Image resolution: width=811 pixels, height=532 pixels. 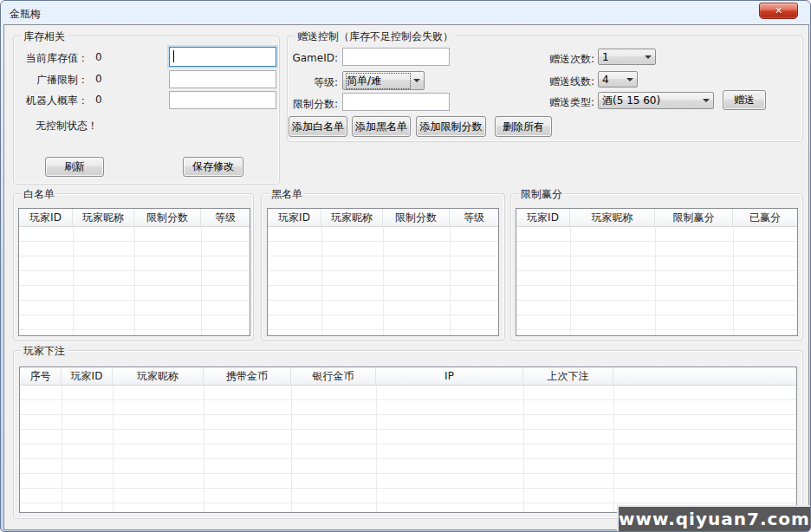 What do you see at coordinates (99, 57) in the screenshot?
I see `stock-value: 0` at bounding box center [99, 57].